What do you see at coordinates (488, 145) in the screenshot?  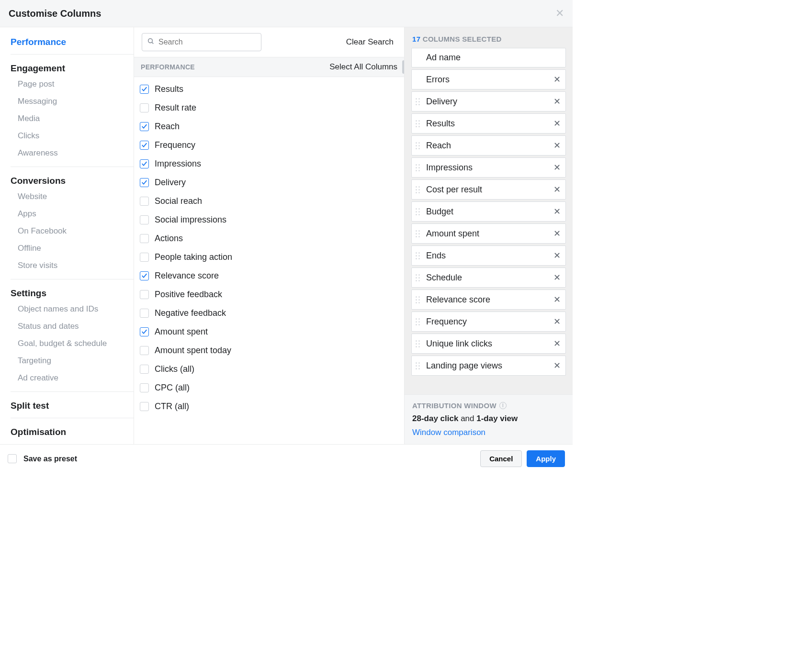 I see `selected-column-item: Reach✕` at bounding box center [488, 145].